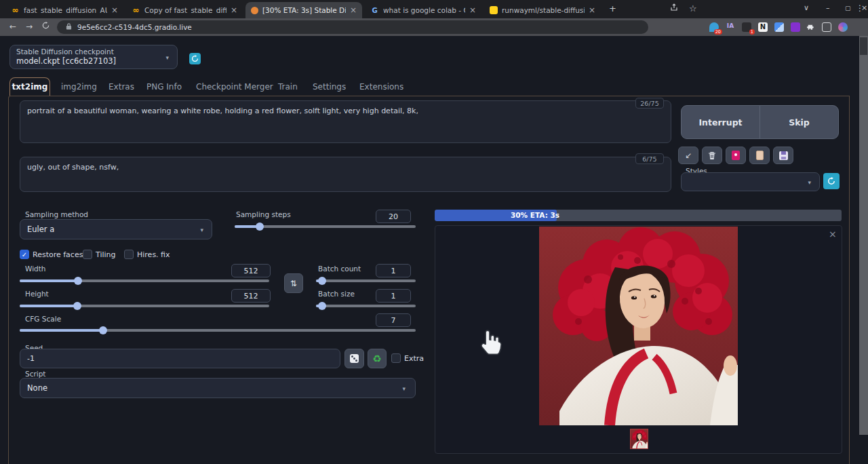  What do you see at coordinates (366, 306) in the screenshot?
I see `batch-size-slider` at bounding box center [366, 306].